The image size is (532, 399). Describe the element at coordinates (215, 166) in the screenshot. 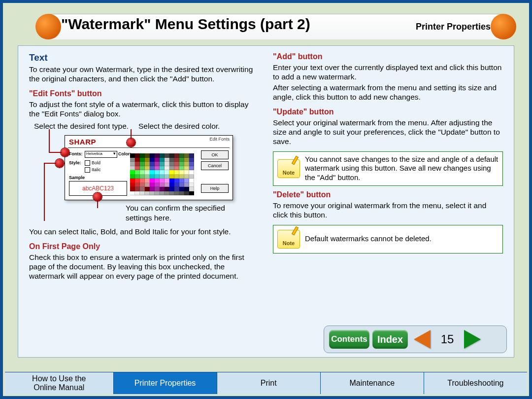

I see `cancel-button: Cancel` at that location.